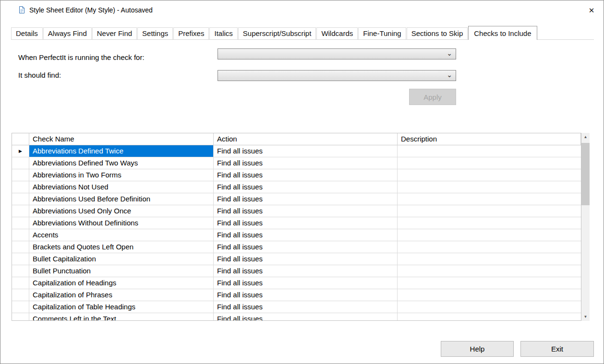 This screenshot has height=364, width=604. What do you see at coordinates (121, 163) in the screenshot?
I see `check-name-cell: Abbreviations Defined Two Ways` at bounding box center [121, 163].